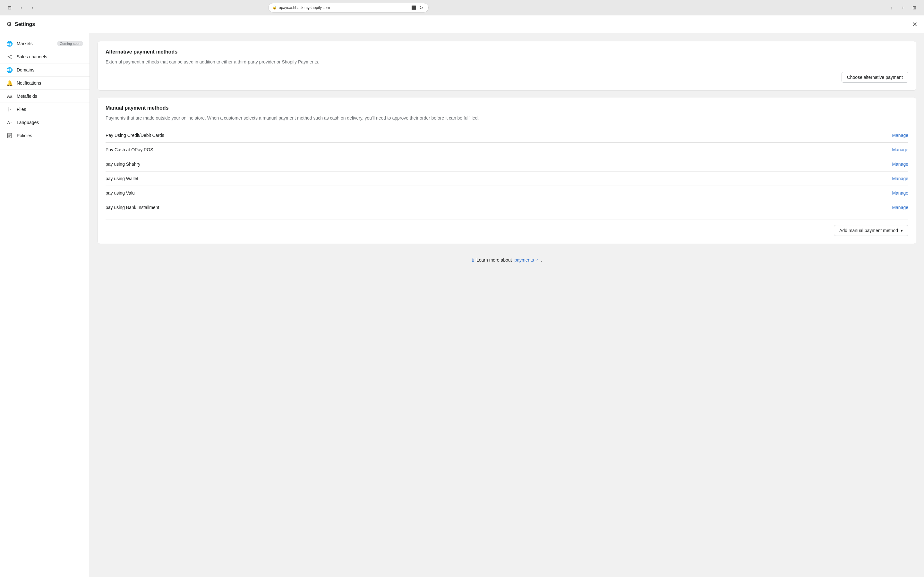 This screenshot has width=924, height=577. What do you see at coordinates (536, 260) in the screenshot?
I see `external-link-icon: ↗` at bounding box center [536, 260].